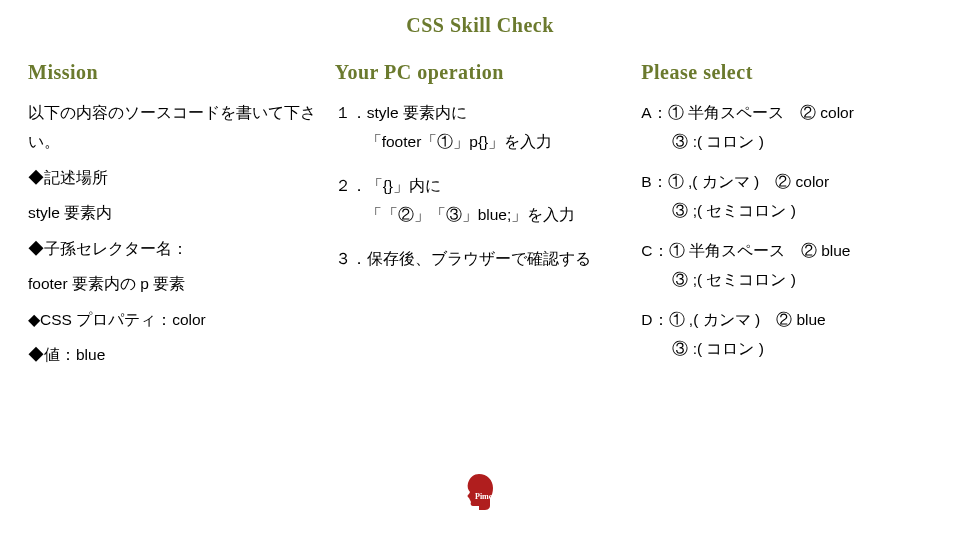  I want to click on mission-property: ◆CSS プロパティ：color, so click(174, 320).